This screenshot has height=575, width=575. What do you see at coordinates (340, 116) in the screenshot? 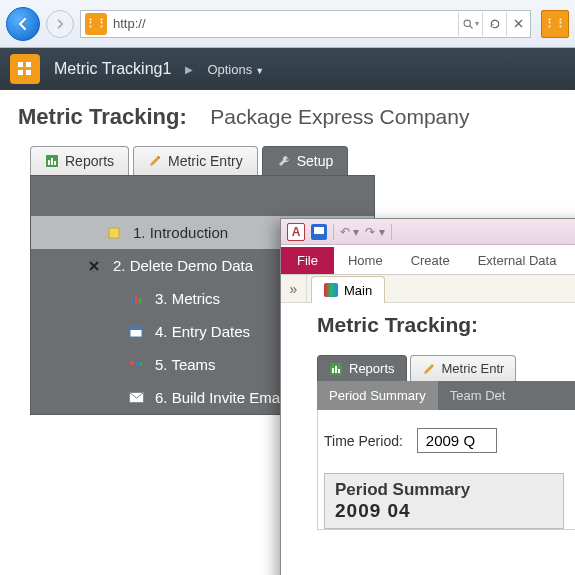
I see `company-name: Package Express Company` at bounding box center [340, 116].